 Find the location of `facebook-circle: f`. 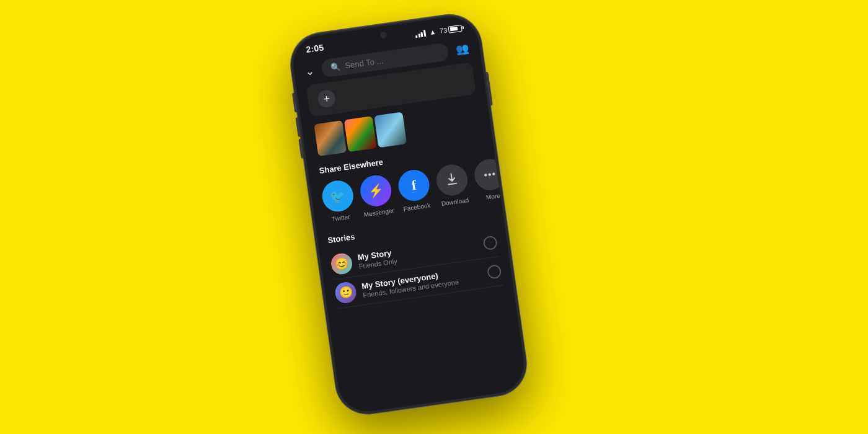

facebook-circle: f is located at coordinates (414, 185).